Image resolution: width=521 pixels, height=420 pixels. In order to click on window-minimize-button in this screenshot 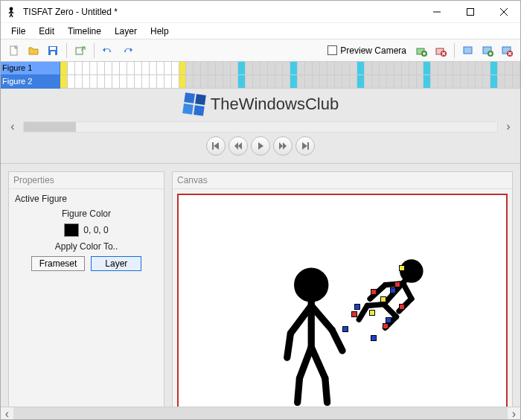, I will do `click(436, 12)`.